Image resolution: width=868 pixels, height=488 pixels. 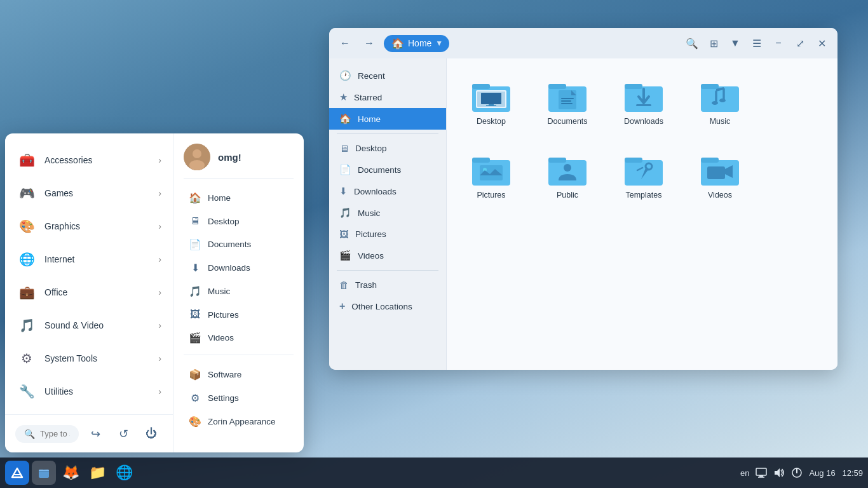 I want to click on sidebar-item-videos: 🎬 Videos, so click(x=388, y=255).